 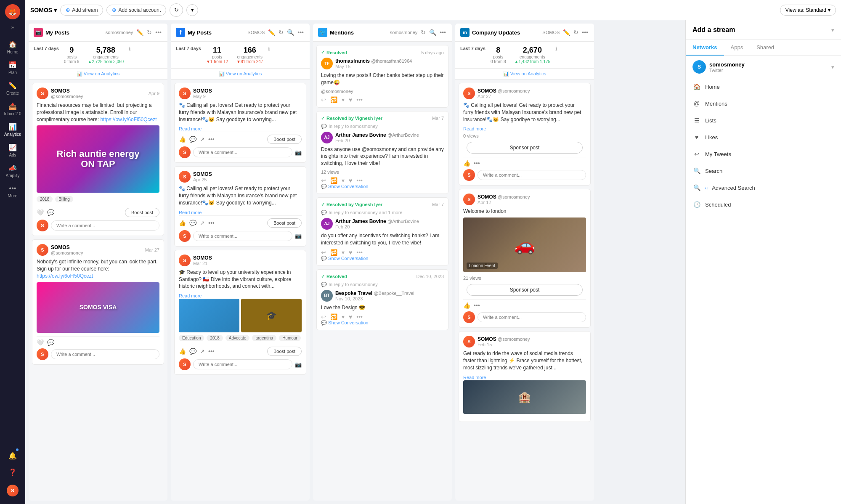 What do you see at coordinates (13, 88) in the screenshot?
I see `sidebar-item-create: ✏️ Create` at bounding box center [13, 88].